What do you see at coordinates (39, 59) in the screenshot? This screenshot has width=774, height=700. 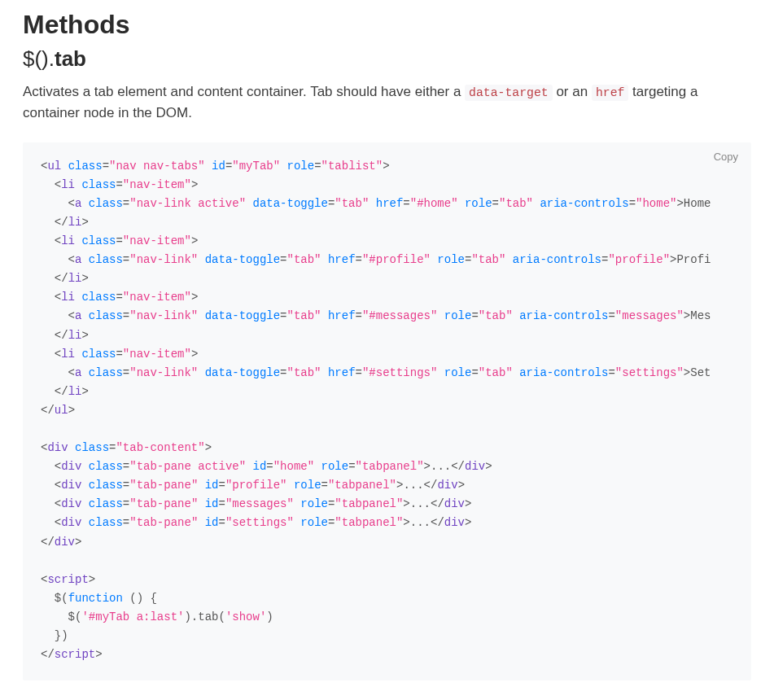 I see `method-prefix: $().` at bounding box center [39, 59].